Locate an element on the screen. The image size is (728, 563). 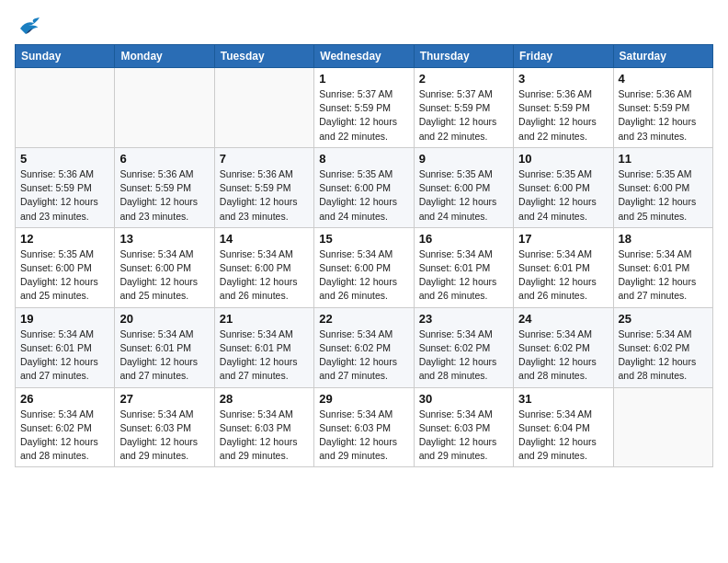
calendar-cell: 18Sunrise: 5:34 AM Sunset: 6:01 PM Dayli… is located at coordinates (663, 267).